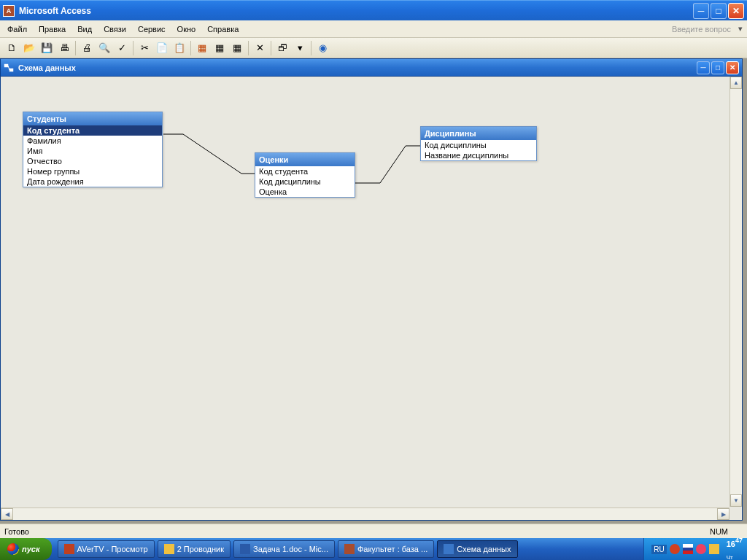 Image resolution: width=747 pixels, height=560 pixels. What do you see at coordinates (13, 549) in the screenshot?
I see `windows-logo-icon` at bounding box center [13, 549].